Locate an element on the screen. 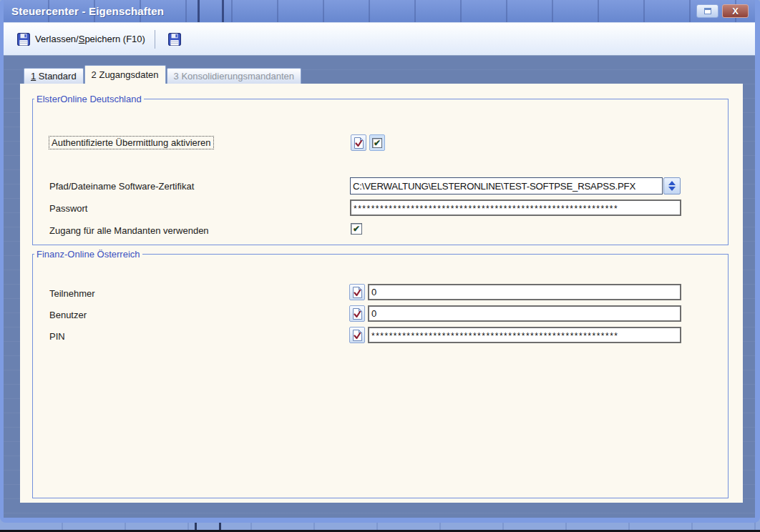 The image size is (760, 532). spinner-down-icon is located at coordinates (672, 189).